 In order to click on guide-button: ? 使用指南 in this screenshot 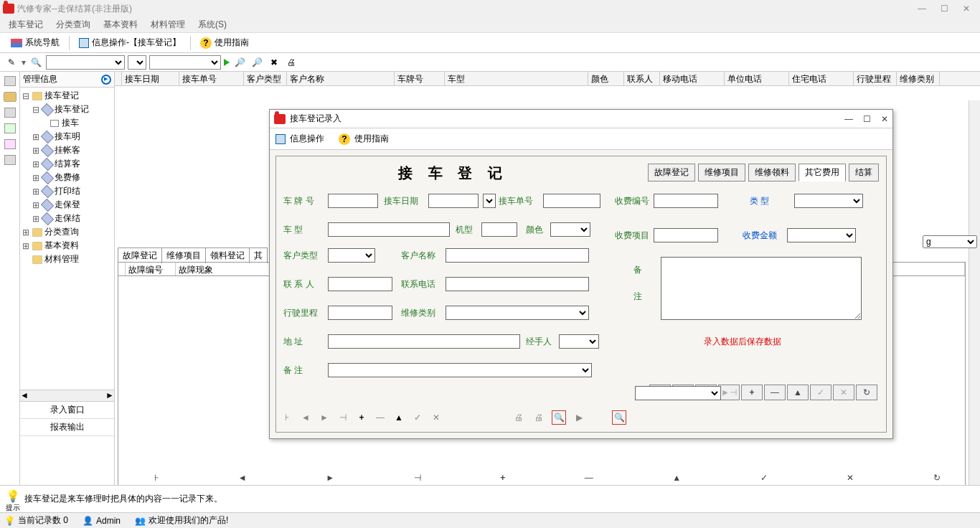, I will do `click(225, 43)`.